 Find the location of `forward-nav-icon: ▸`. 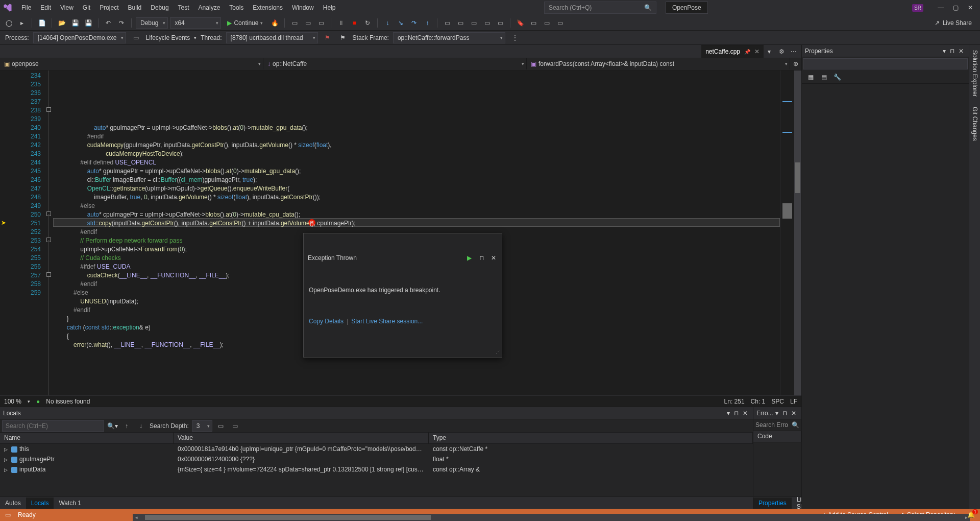

forward-nav-icon: ▸ is located at coordinates (22, 23).